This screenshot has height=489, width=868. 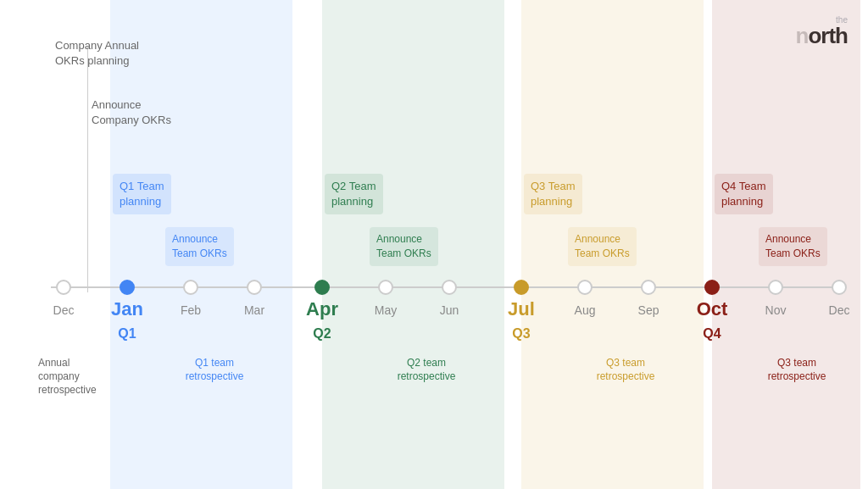 I want to click on annual-retro-label: Annualcompanyretrospective, so click(x=68, y=376).